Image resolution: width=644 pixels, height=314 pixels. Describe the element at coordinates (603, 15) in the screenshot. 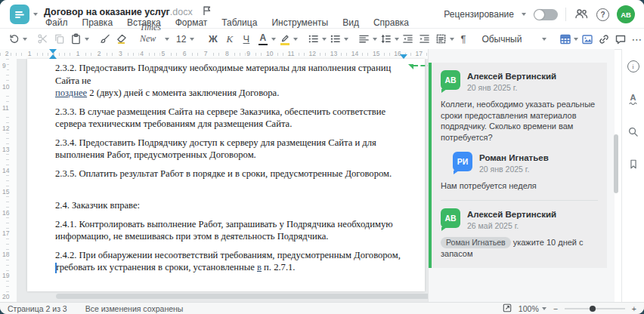

I see `help-icon: ?` at that location.